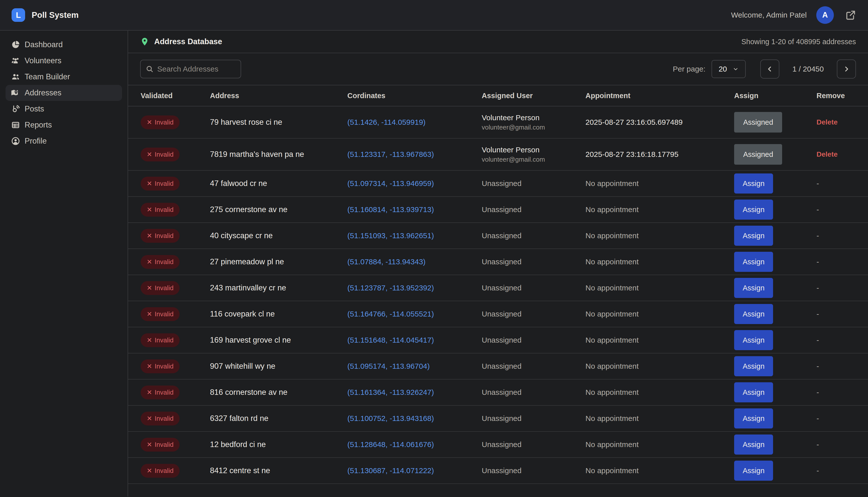 This screenshot has height=497, width=868. What do you see at coordinates (498, 210) in the screenshot?
I see `table-row: ✕ Invalid 275 cornerstone av ne (51.1608…` at bounding box center [498, 210].